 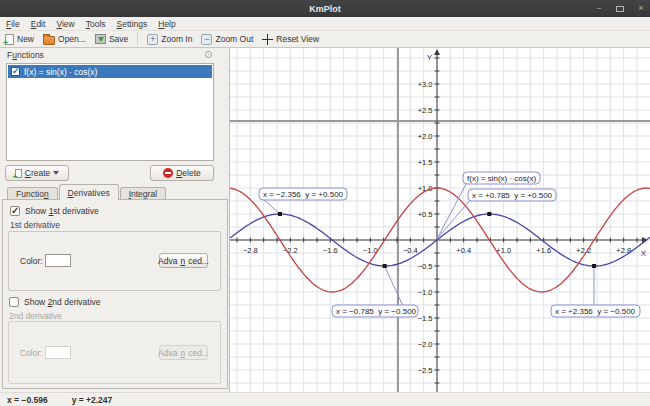 I want to click on close-icon: ×, so click(x=641, y=8).